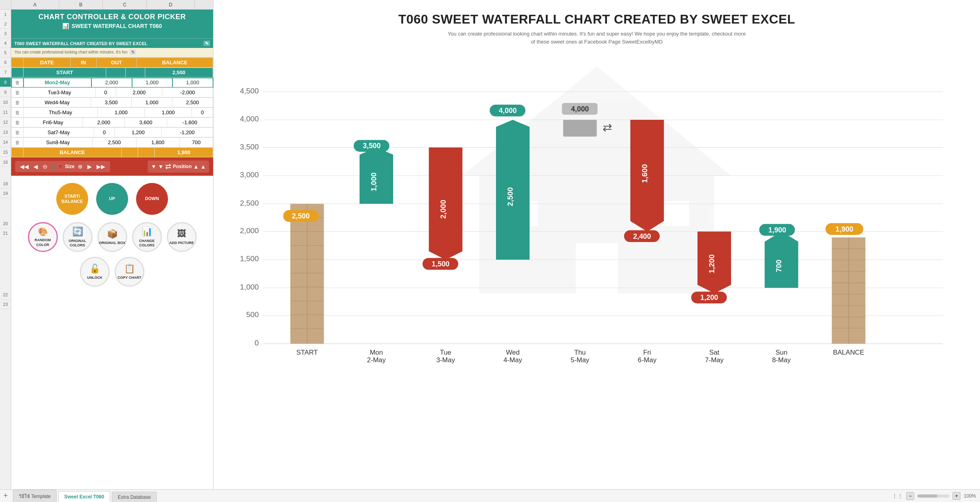 This screenshot has width=980, height=502. What do you see at coordinates (80, 167) in the screenshot?
I see `size-plus-btn: ⊕` at bounding box center [80, 167].